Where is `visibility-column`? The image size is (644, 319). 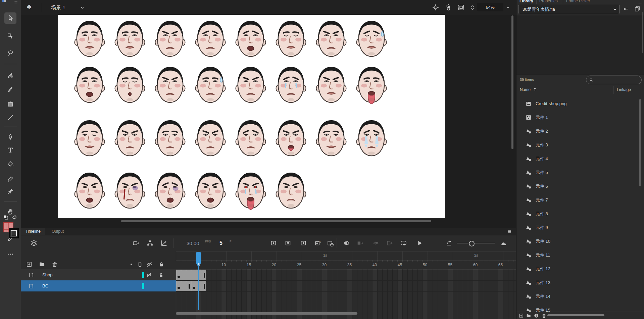
visibility-column is located at coordinates (149, 264).